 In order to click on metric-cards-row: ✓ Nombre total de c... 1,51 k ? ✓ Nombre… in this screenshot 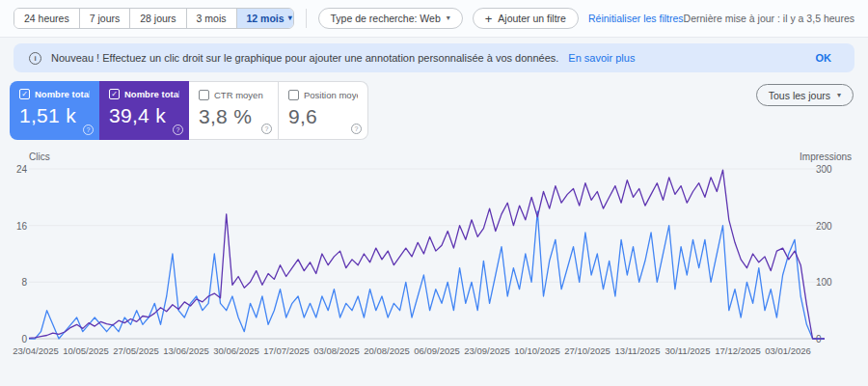, I will do `click(189, 110)`.